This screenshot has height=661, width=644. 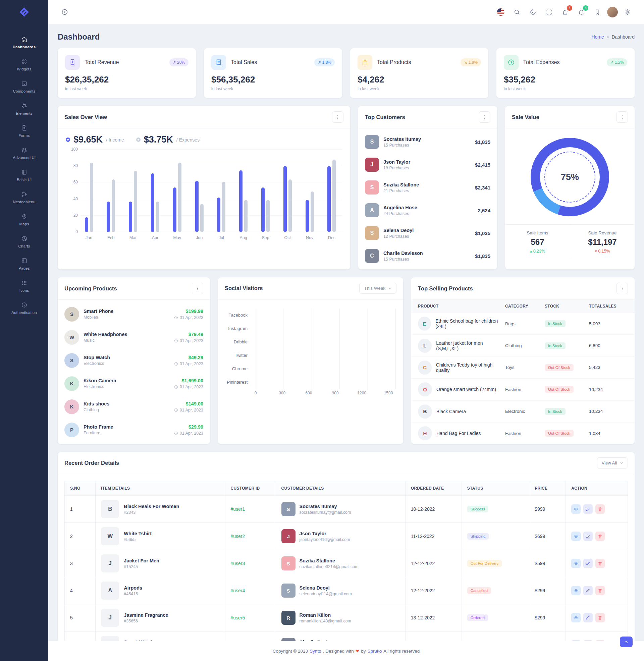 What do you see at coordinates (134, 383) in the screenshot?
I see `upcoming-product-item: K Kikon Camera Electronics $1,699.00 01 …` at bounding box center [134, 383].